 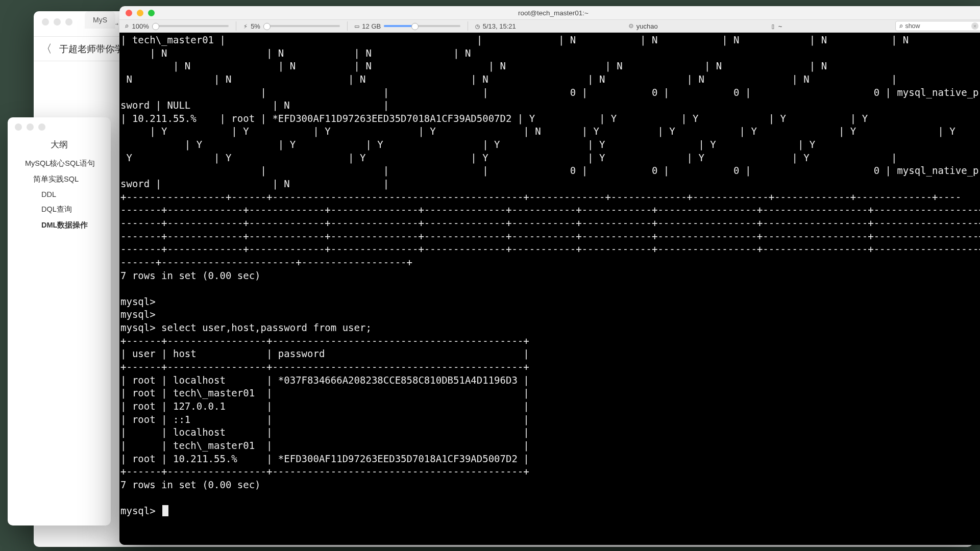 What do you see at coordinates (100, 20) in the screenshot?
I see `safari-tab: MyS` at bounding box center [100, 20].